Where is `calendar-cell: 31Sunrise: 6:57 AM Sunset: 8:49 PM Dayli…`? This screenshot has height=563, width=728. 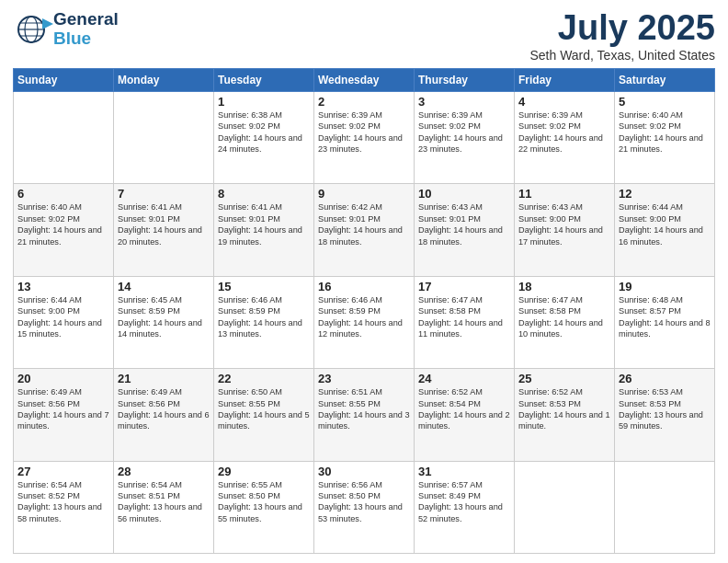 calendar-cell: 31Sunrise: 6:57 AM Sunset: 8:49 PM Dayli… is located at coordinates (465, 507).